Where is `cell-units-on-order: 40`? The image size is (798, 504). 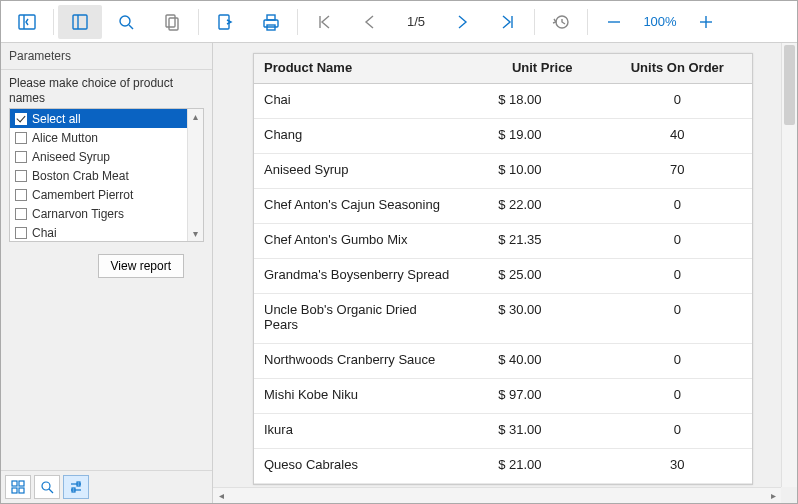 cell-units-on-order: 40 is located at coordinates (678, 136).